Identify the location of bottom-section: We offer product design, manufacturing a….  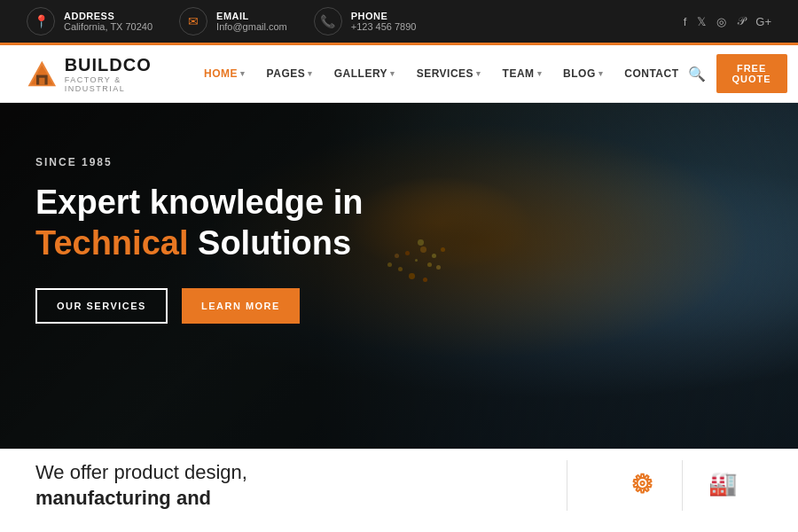
(399, 485).